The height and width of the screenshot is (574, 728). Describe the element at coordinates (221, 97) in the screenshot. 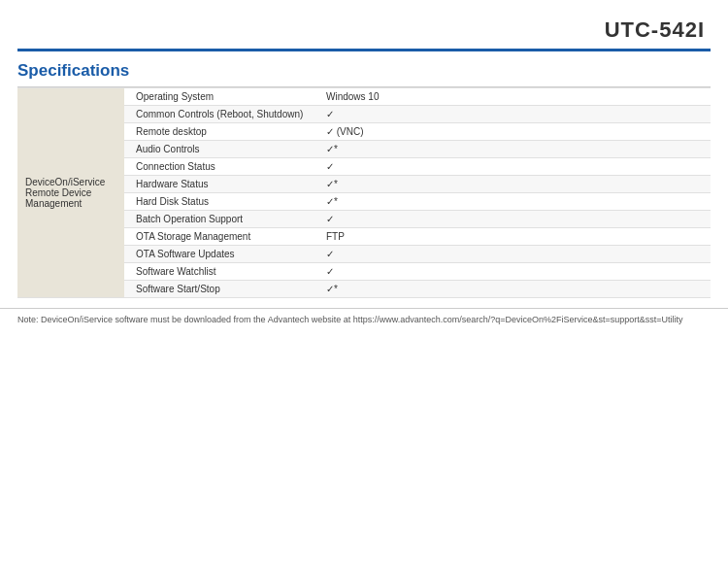

I see `feature-cell: Operating System` at that location.